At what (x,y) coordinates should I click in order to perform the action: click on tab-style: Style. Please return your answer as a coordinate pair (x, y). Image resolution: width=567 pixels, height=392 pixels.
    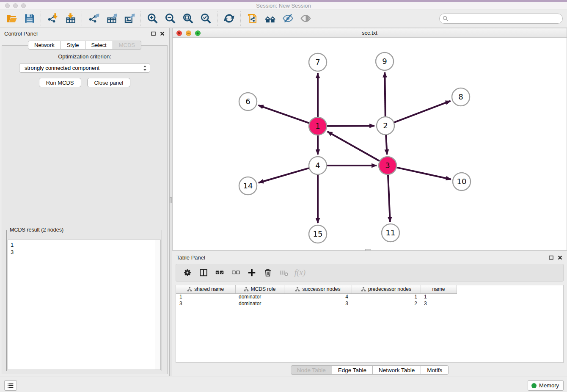
    Looking at the image, I should click on (73, 45).